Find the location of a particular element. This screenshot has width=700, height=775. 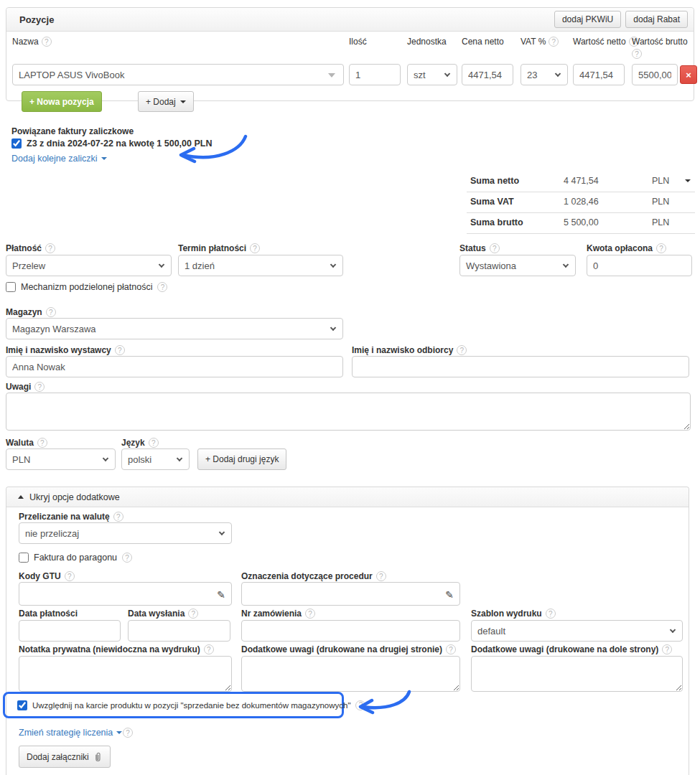

jezyk-label: Język? is located at coordinates (140, 443).